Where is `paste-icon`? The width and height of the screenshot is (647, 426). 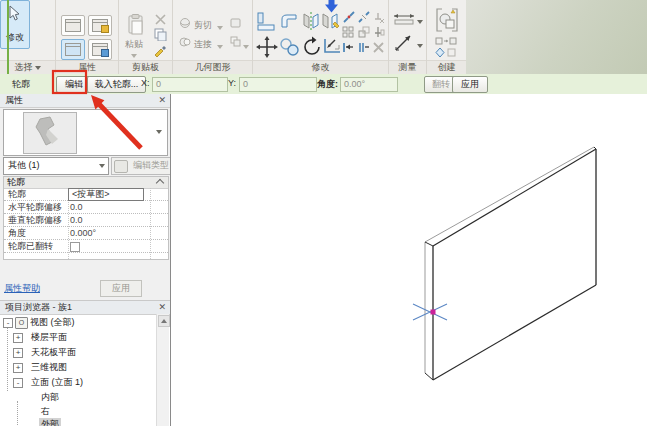
paste-icon is located at coordinates (136, 25).